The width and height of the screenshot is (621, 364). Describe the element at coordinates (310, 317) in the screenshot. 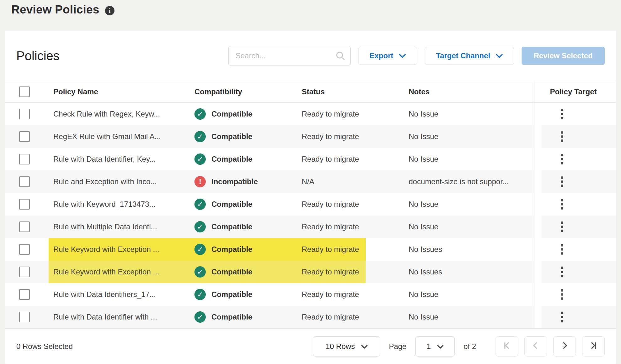

I see `table-row: Rule with Data Identifier with ... ✓ Com…` at that location.